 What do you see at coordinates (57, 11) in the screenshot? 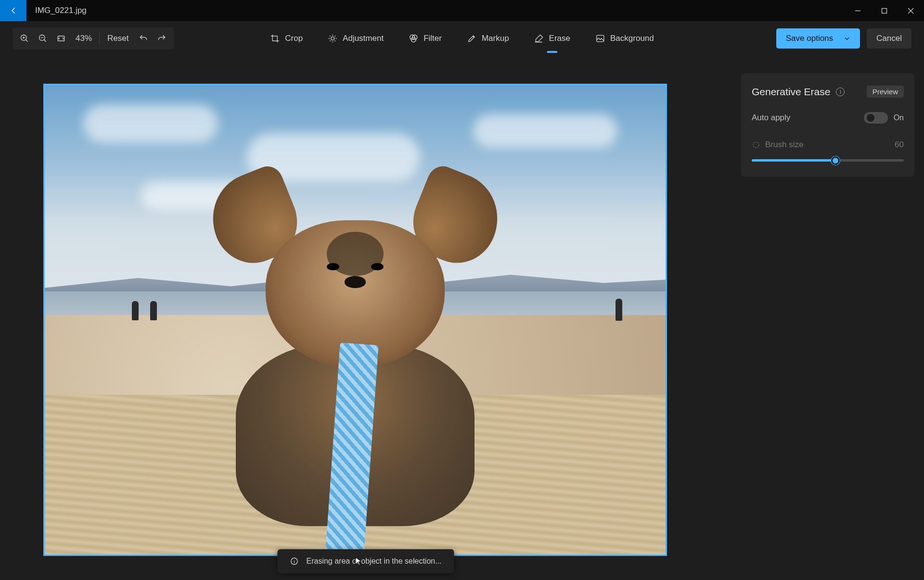
I see `file-title: IMG_0221.jpg` at bounding box center [57, 11].